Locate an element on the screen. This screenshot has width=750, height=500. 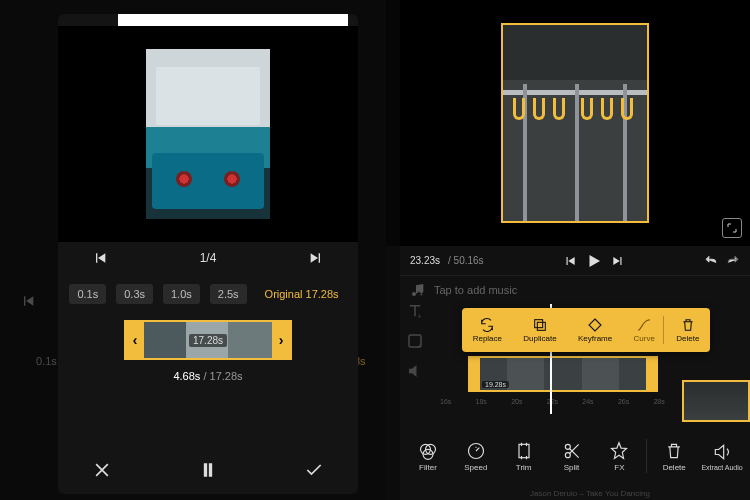
time-readout: 4.68s / 17.28s is located at coordinates (208, 371).